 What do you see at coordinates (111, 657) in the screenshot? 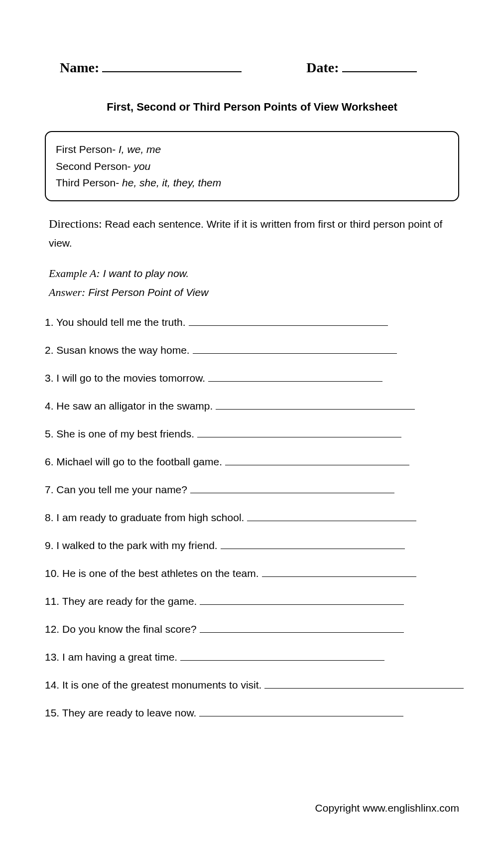
I see `question-text: 13. I am having a great time.` at bounding box center [111, 657].